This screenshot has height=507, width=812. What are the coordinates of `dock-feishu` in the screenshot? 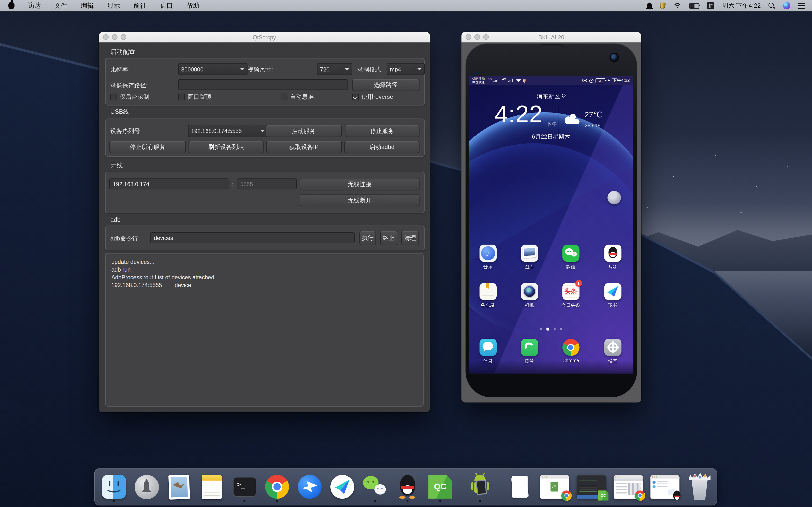 It's located at (342, 487).